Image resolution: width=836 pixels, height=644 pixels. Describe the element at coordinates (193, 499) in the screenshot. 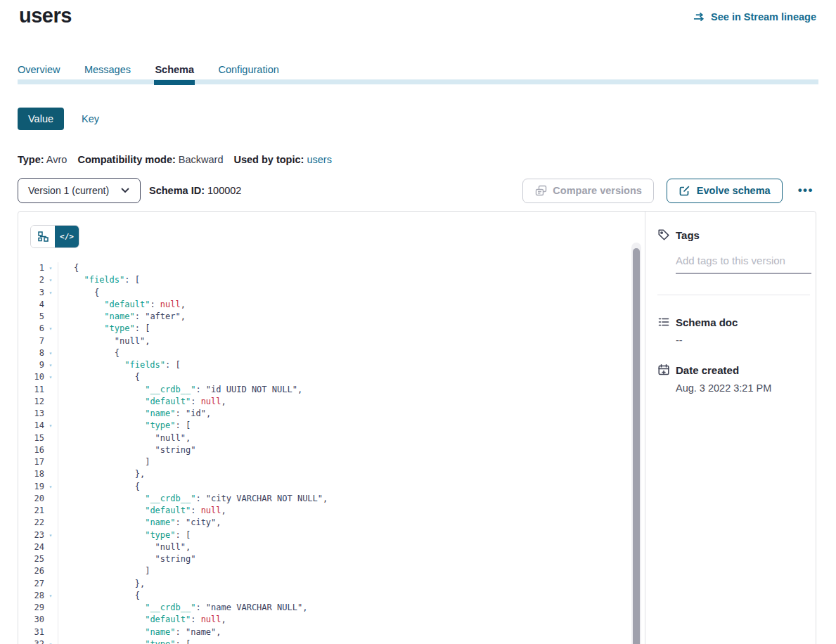

I see `code-text: "__crdb__": "city VARCHAR NOT NULL",` at that location.